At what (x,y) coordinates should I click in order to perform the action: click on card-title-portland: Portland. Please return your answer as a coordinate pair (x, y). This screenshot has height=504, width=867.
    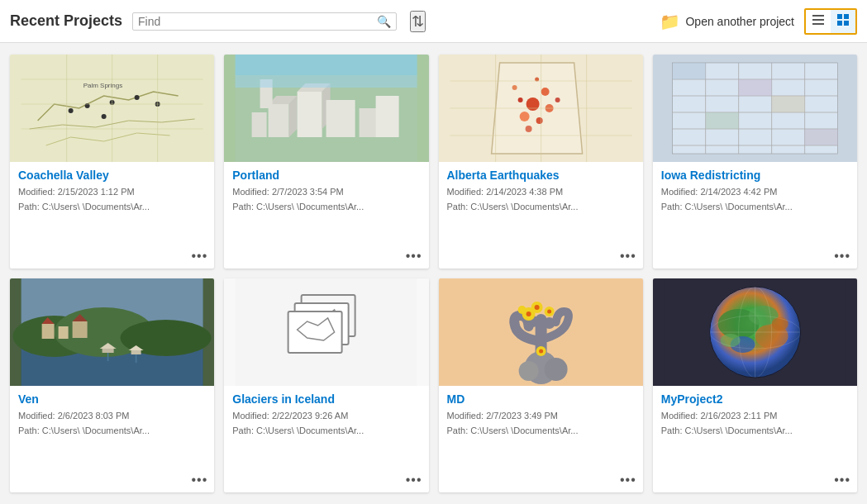
    Looking at the image, I should click on (326, 175).